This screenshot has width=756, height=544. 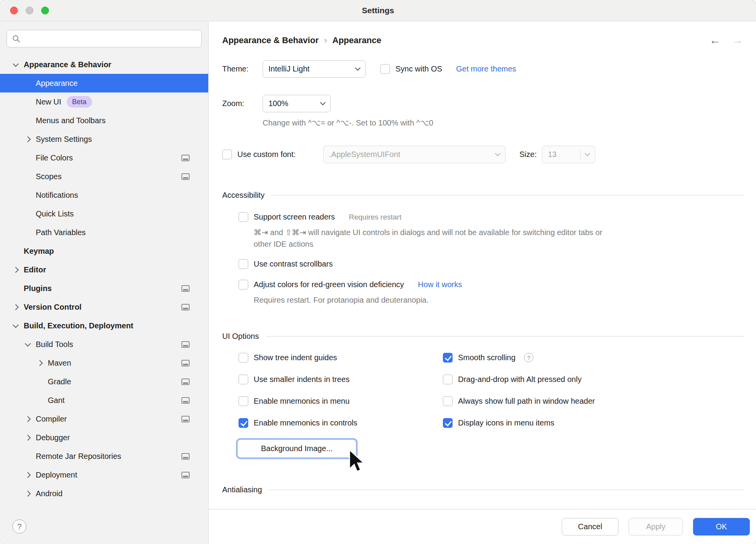 I want to click on sidebar-item-file-colors: File Colors, so click(x=104, y=158).